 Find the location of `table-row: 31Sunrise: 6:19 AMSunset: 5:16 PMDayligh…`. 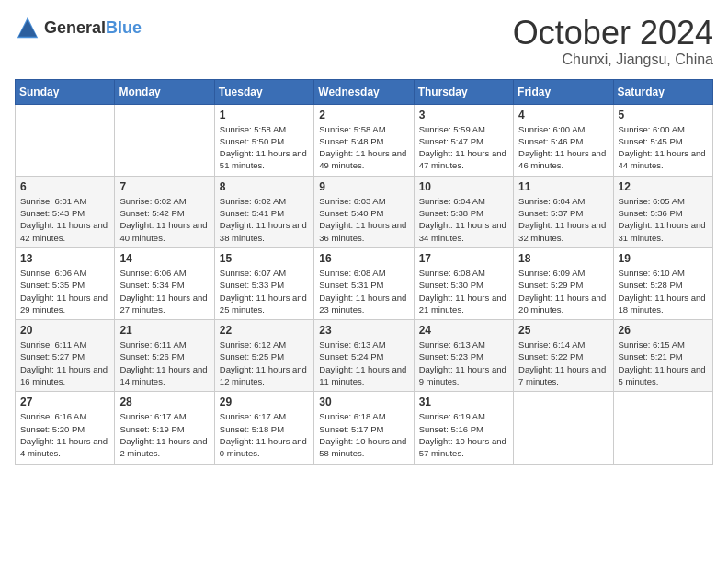

table-row: 31Sunrise: 6:19 AMSunset: 5:16 PMDayligh… is located at coordinates (463, 428).